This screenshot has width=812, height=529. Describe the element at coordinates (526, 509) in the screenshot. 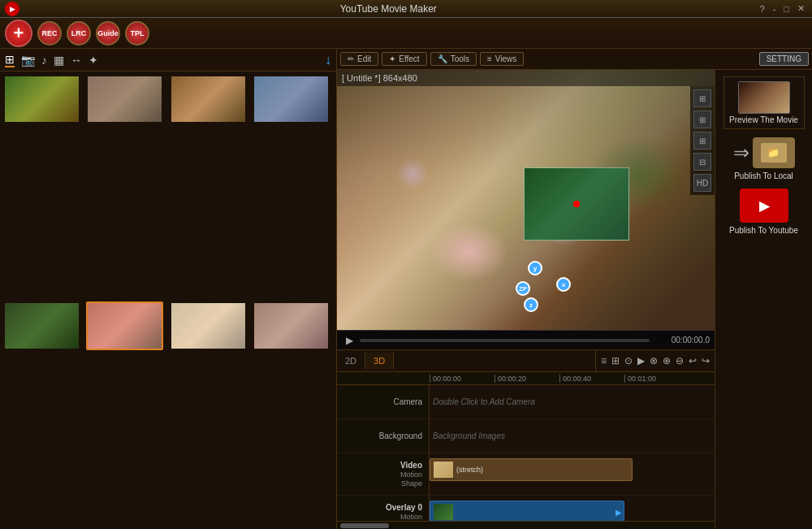

I see `track-row-overlay0: Overlay 0 Motion Shape ▶` at that location.